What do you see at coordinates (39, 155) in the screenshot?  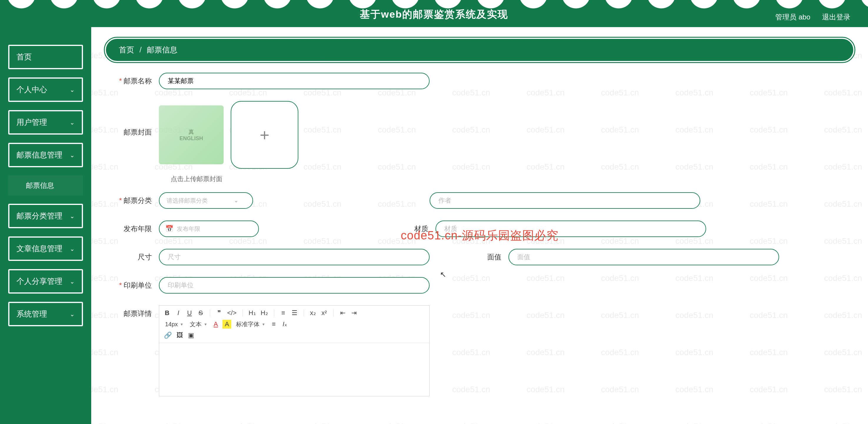 I see `sidebar-item-label: 邮票信息管理` at bounding box center [39, 155].